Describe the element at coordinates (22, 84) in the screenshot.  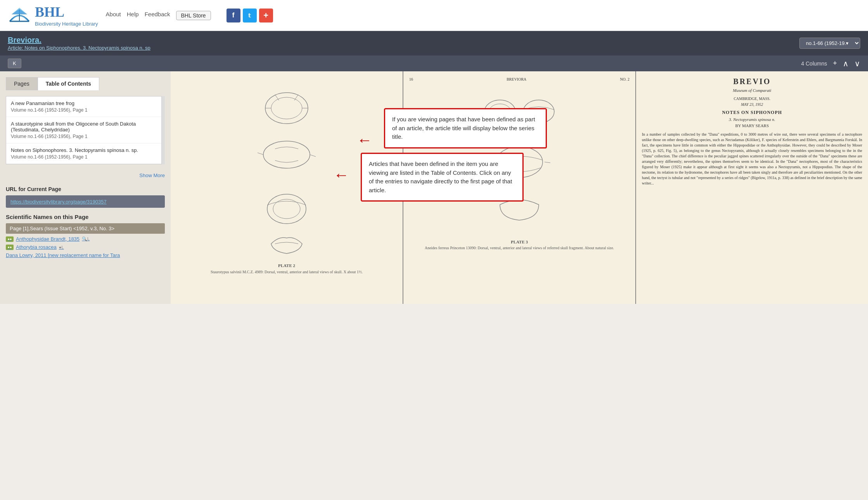
I see `tab-pages: Pages` at that location.